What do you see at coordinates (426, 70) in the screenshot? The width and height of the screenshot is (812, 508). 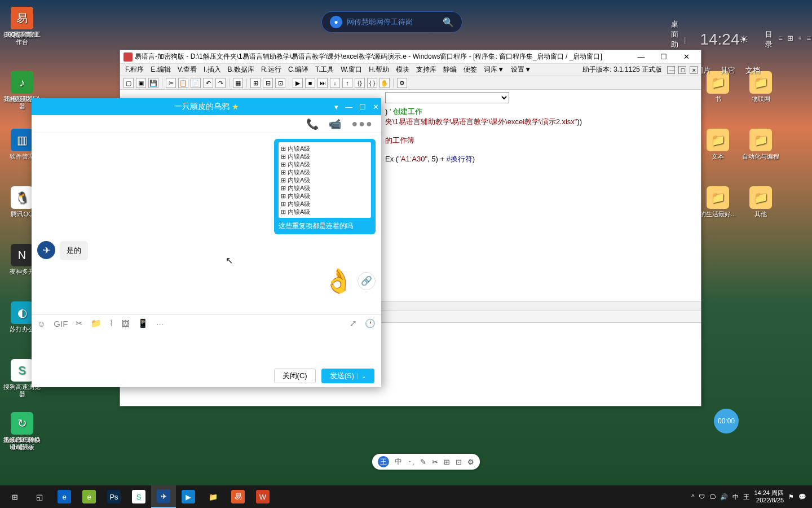 I see `menu-item: 支持库` at bounding box center [426, 70].